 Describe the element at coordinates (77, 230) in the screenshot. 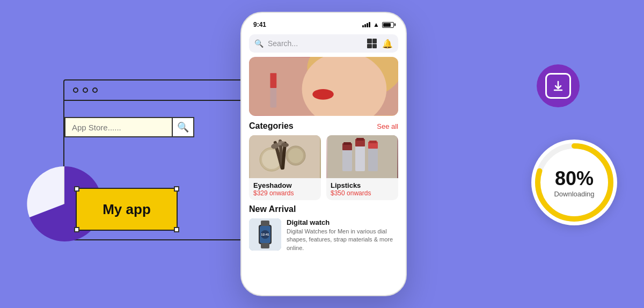

I see `handle-bl` at that location.